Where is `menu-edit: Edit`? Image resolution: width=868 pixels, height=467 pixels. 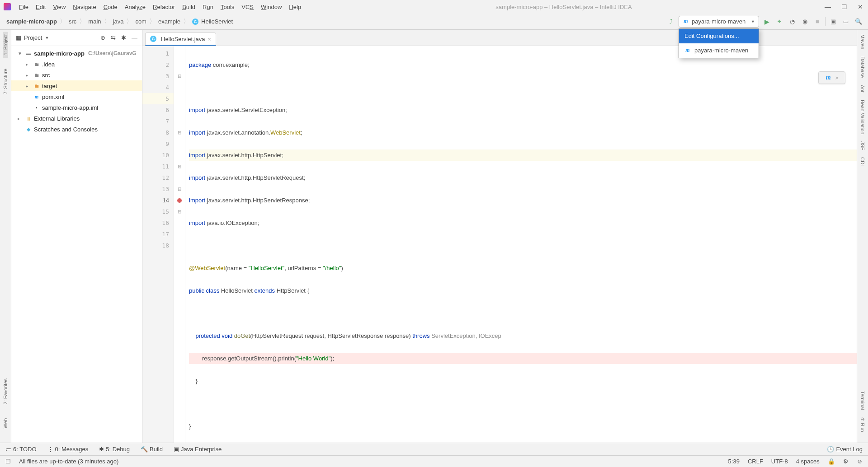 menu-edit: Edit is located at coordinates (41, 7).